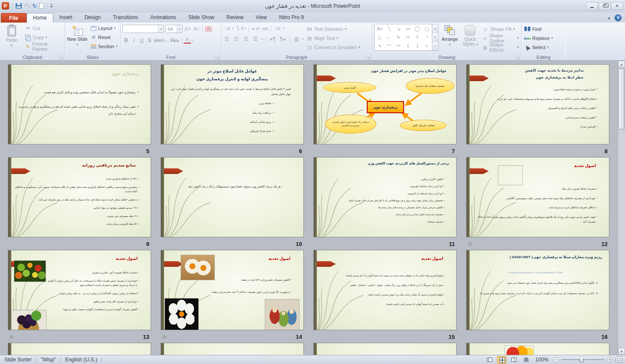  What do you see at coordinates (408, 29) in the screenshot?
I see `rectangle-shape-icon: ▭` at bounding box center [408, 29].